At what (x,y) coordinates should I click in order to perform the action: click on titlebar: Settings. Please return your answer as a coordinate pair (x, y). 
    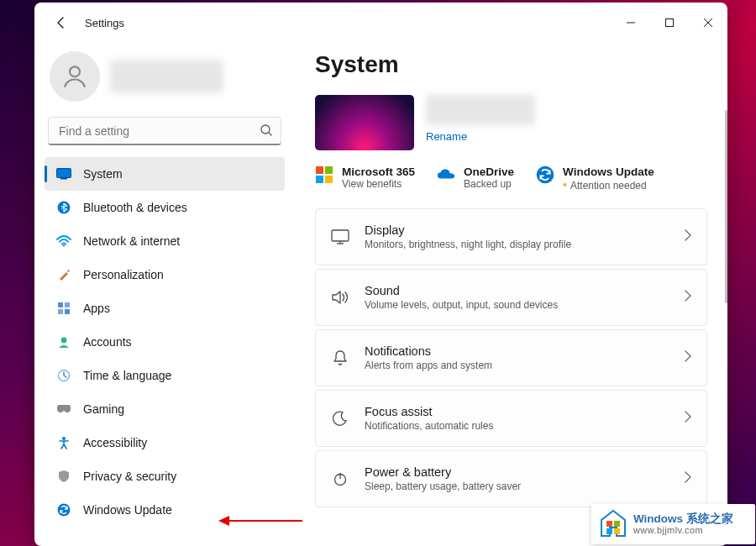
    Looking at the image, I should click on (381, 23).